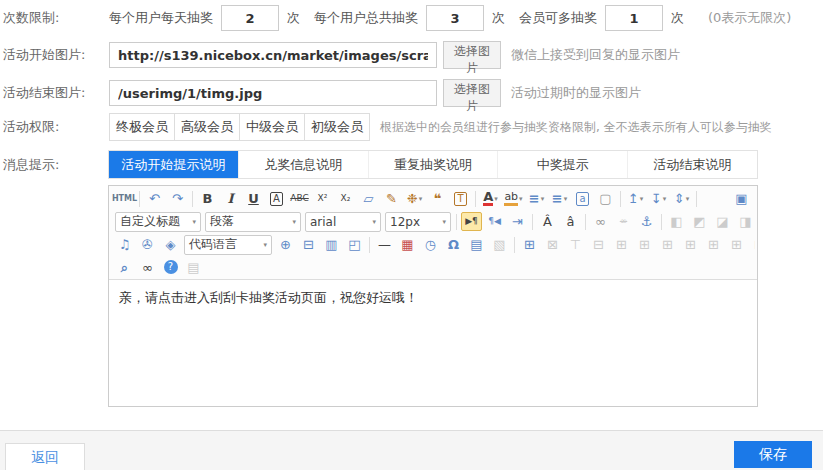 The height and width of the screenshot is (470, 823). I want to click on preview-icon: ⌕, so click(124, 268).